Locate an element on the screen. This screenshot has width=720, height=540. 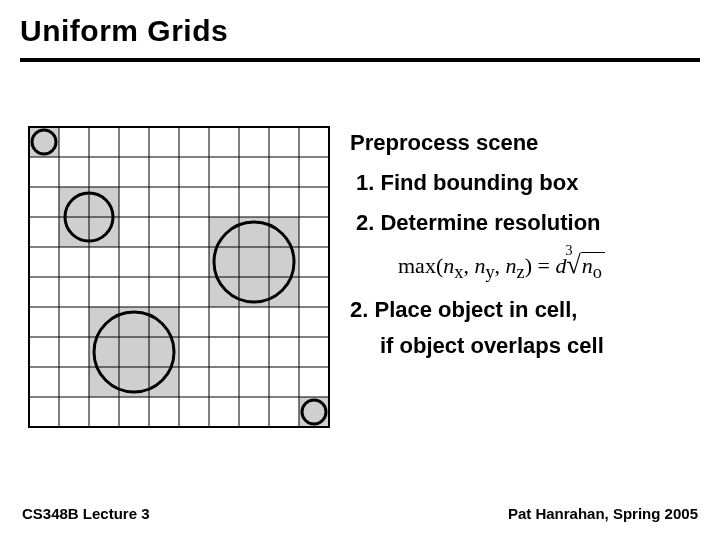
footer-right: Pat Hanrahan, Spring 2005 is located at coordinates (603, 514).